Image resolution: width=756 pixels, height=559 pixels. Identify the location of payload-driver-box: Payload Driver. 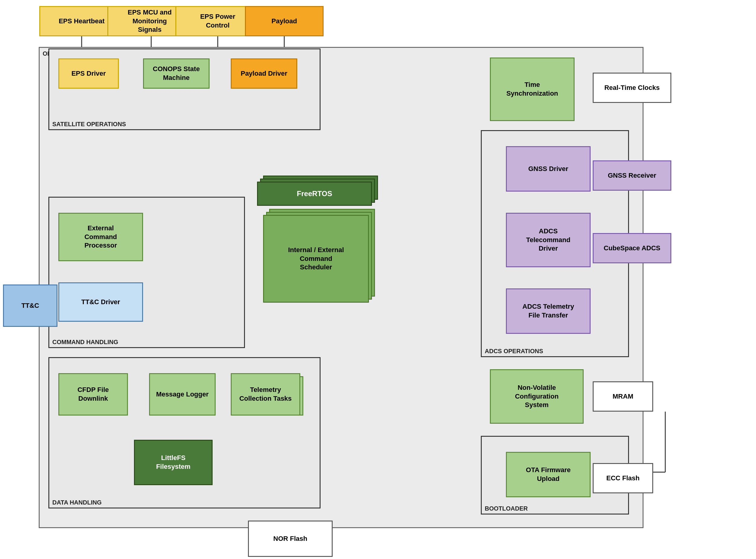
(264, 74).